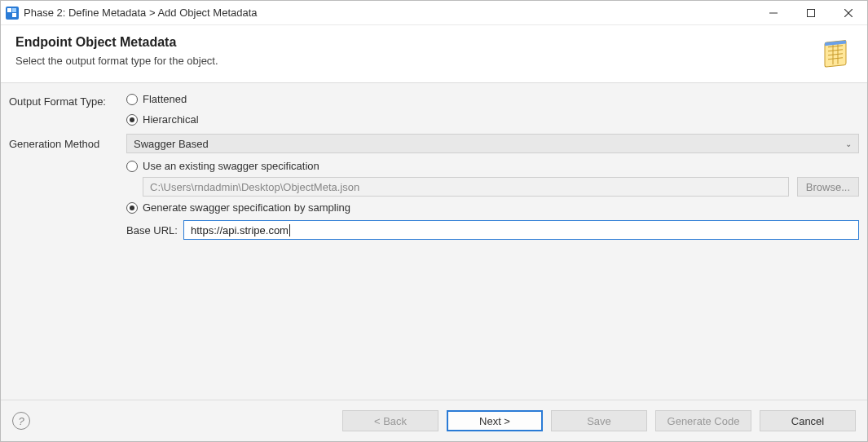 Image resolution: width=868 pixels, height=442 pixels. Describe the element at coordinates (848, 13) in the screenshot. I see `close-icon` at that location.